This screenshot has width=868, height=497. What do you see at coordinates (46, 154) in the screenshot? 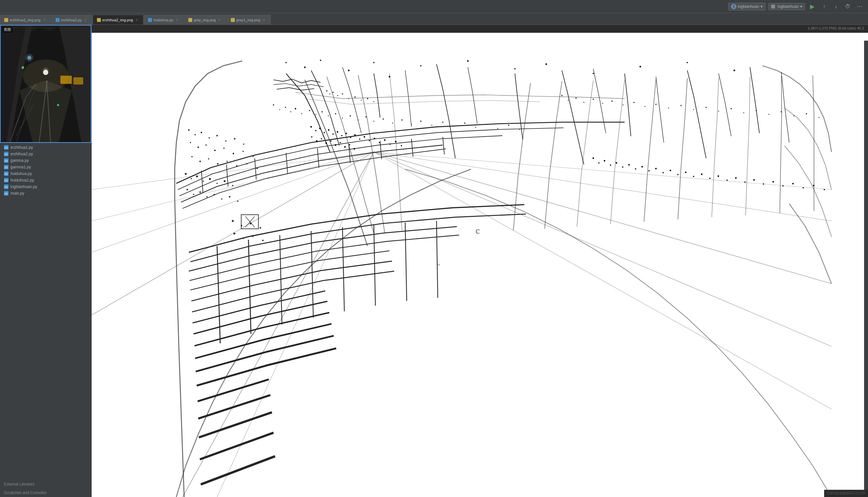
I see `file-item-erzhihua2: py erzhihua2.py` at bounding box center [46, 154].